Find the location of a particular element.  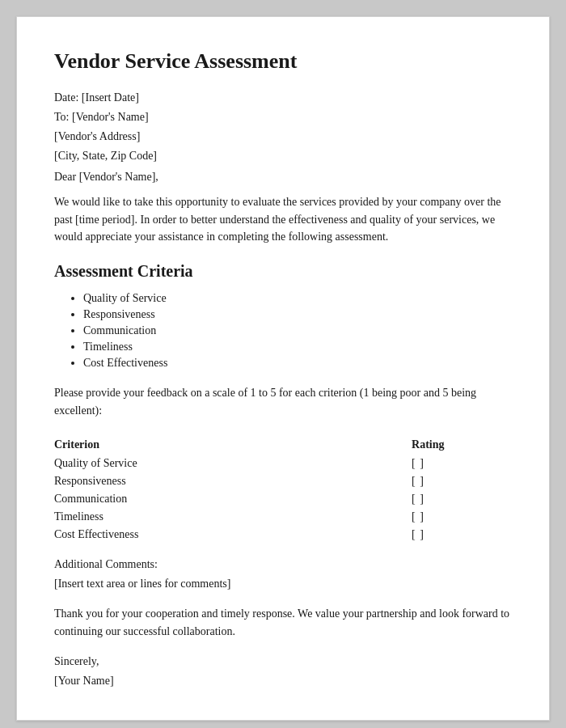

list-item: Responsiveness is located at coordinates (298, 315).